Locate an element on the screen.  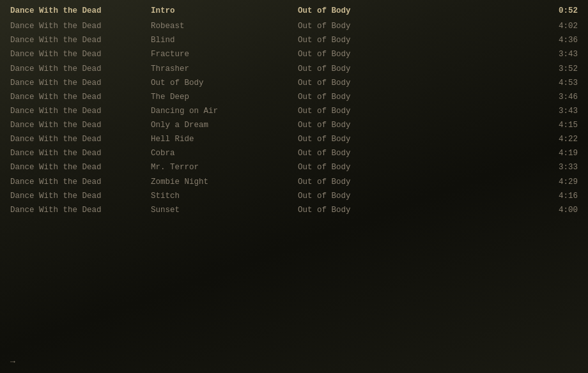
header-duration: 0:52 is located at coordinates (495, 11).